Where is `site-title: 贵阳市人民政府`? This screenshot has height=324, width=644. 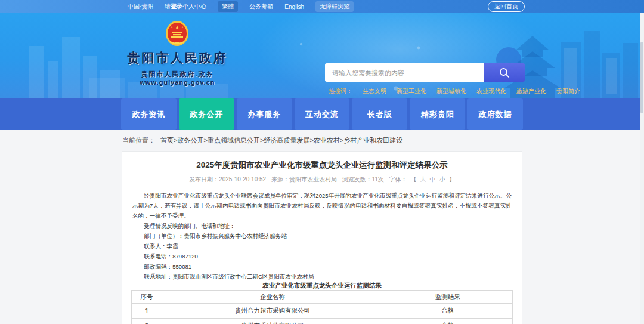 site-title: 贵阳市人民政府 is located at coordinates (178, 58).